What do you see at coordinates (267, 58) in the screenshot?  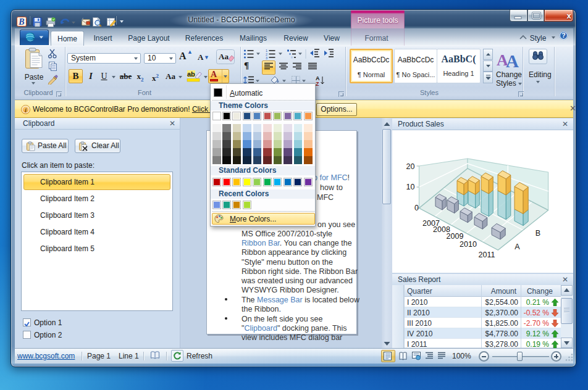 I see `svg-text: 3` at bounding box center [267, 58].